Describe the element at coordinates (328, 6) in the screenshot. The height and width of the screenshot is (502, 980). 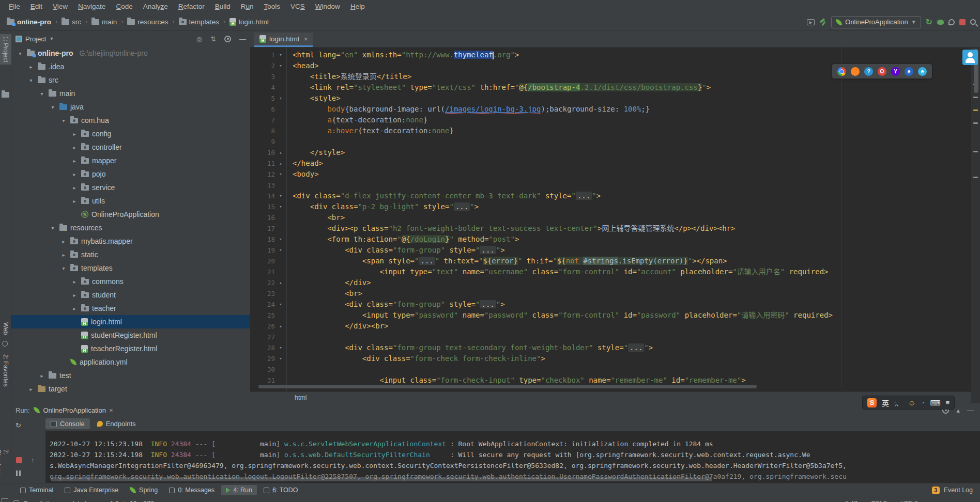
I see `menu-item-window: Window` at that location.